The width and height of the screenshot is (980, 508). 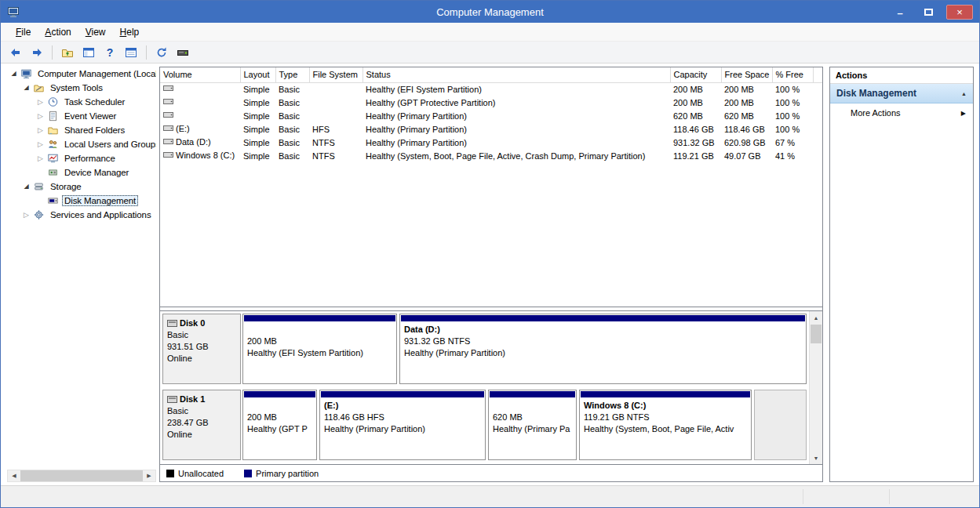 What do you see at coordinates (491, 114) in the screenshot?
I see `volume-table: Volume Layout Type File System Status Ca…` at bounding box center [491, 114].